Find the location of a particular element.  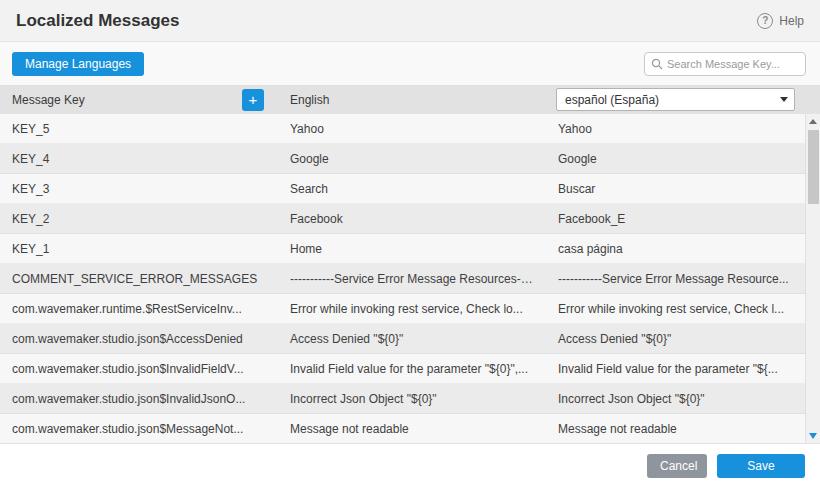

table-row: KEY_4 Google Google is located at coordinates (402, 159).